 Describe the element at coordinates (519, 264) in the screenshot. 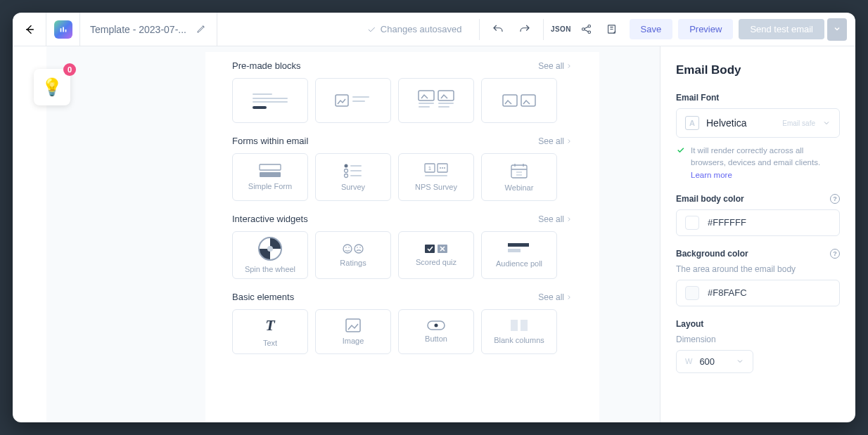

I see `tile-label: Audience poll` at that location.